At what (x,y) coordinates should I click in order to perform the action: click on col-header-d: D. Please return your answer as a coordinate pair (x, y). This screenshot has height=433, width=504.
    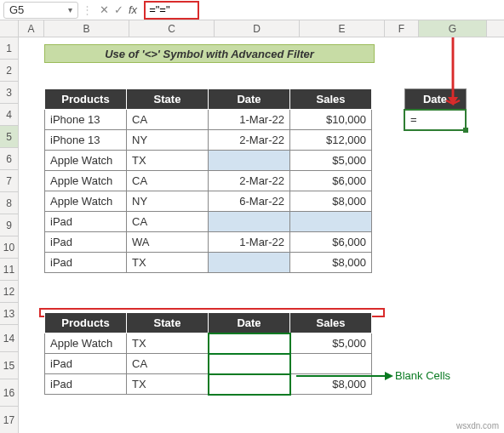
    Looking at the image, I should click on (257, 29).